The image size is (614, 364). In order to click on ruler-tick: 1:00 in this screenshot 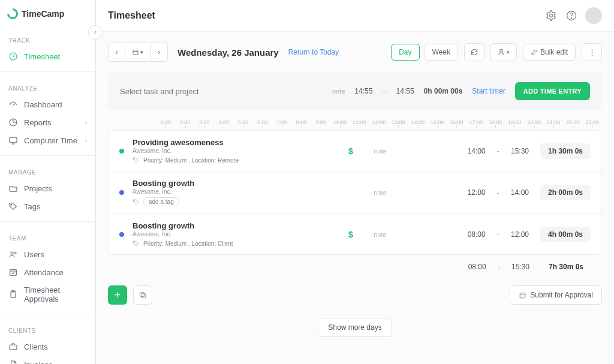, I will do `click(165, 122)`.